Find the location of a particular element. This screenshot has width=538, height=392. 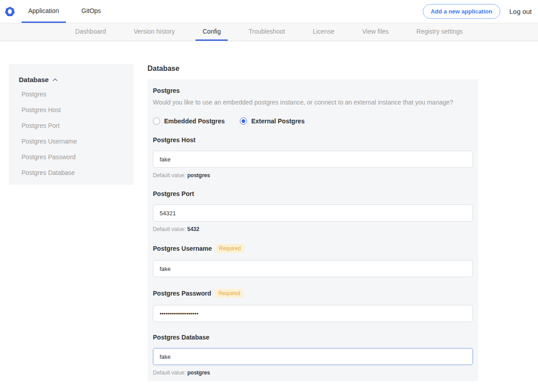

subnav-item-dashboard: Dashboard is located at coordinates (91, 32).